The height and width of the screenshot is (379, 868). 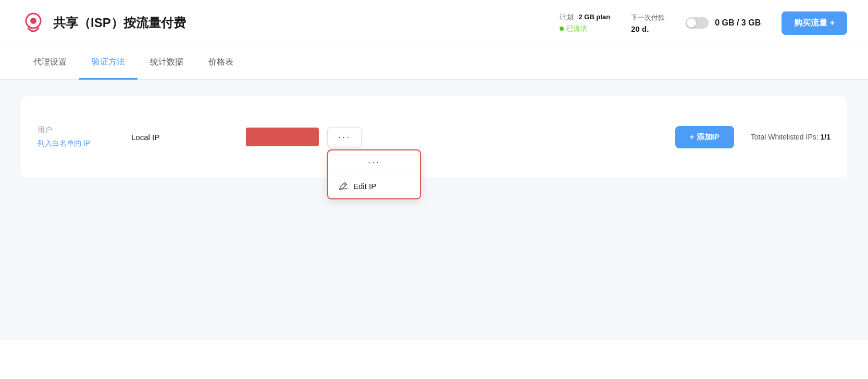 What do you see at coordinates (103, 23) in the screenshot?
I see `logo-area: 共享（ISP）按流量付费` at bounding box center [103, 23].